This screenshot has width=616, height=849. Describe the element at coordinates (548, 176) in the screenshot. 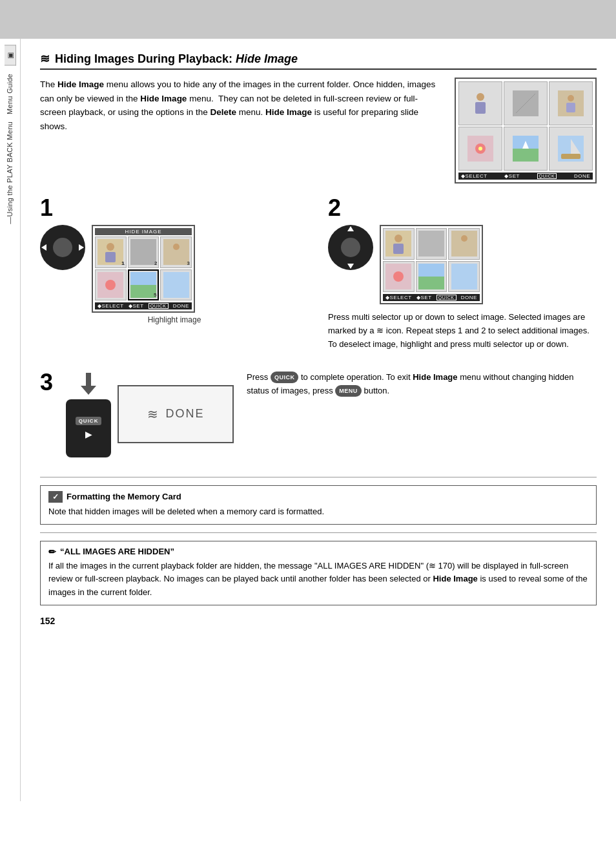

I see `quick-label-box: QUICK` at that location.